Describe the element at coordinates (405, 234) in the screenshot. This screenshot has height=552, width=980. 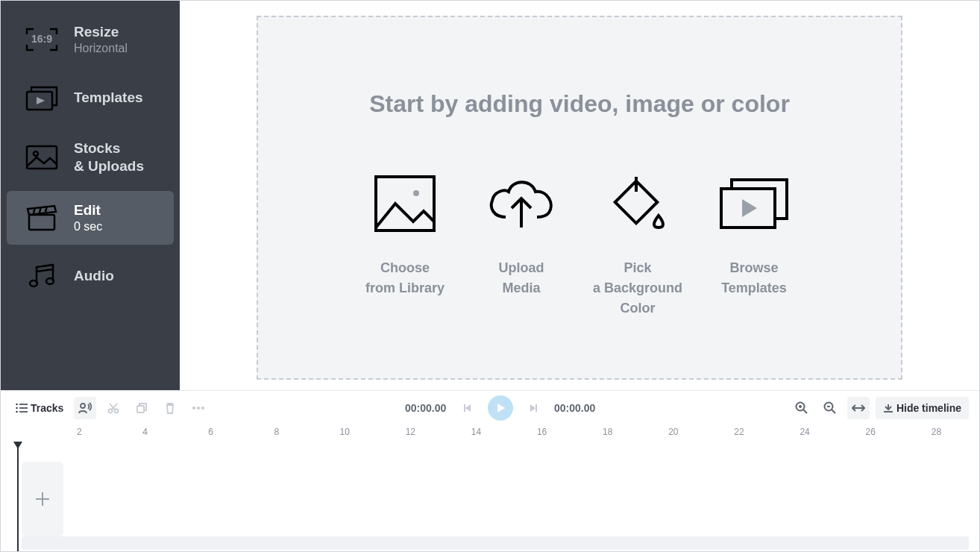
I see `choose-from-library-button: Choose from Library` at that location.